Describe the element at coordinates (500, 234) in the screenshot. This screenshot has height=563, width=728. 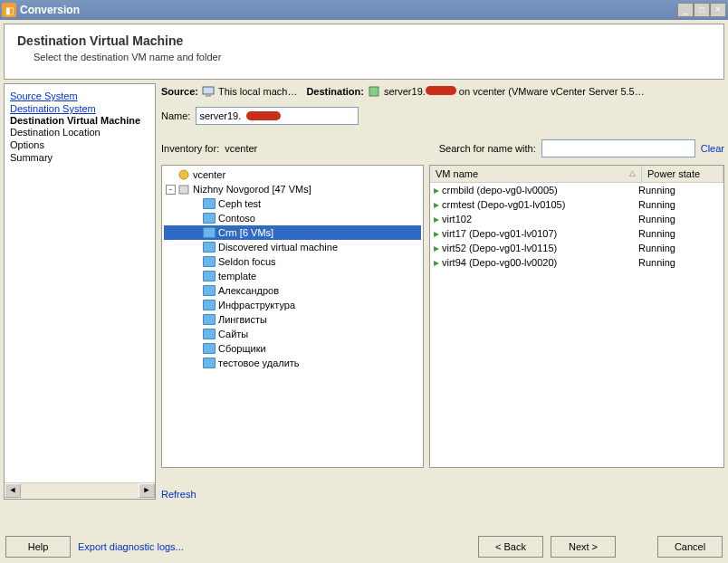
I see `vm-name: virt17 (Depo-vg01-lv0107)` at that location.